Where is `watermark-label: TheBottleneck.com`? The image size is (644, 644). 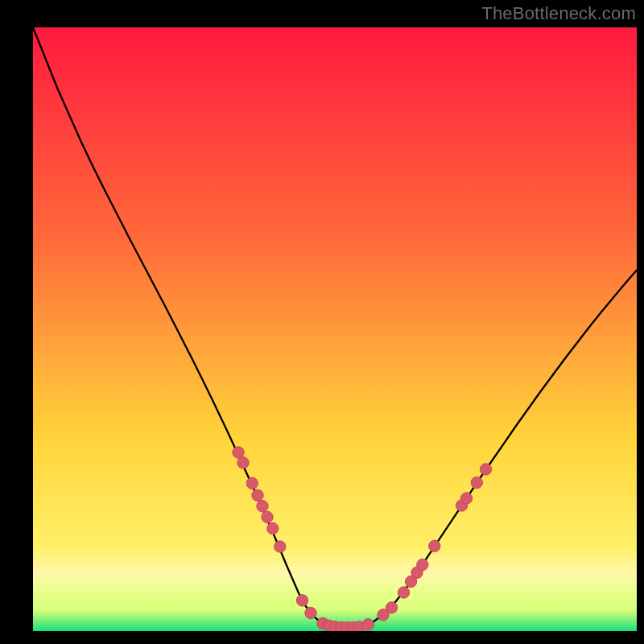
watermark-label: TheBottleneck.com is located at coordinates (559, 14).